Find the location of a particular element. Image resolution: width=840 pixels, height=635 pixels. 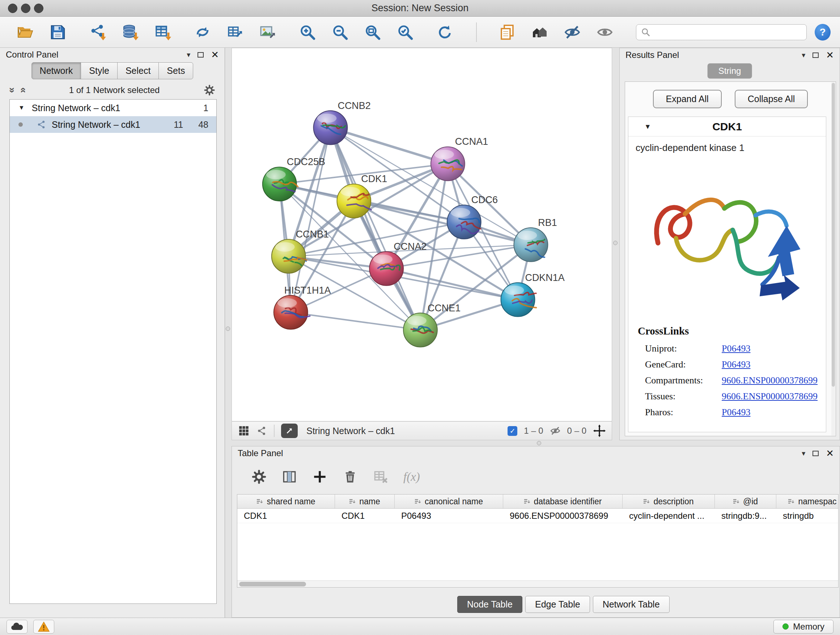

table-options-gear-icon is located at coordinates (259, 477).